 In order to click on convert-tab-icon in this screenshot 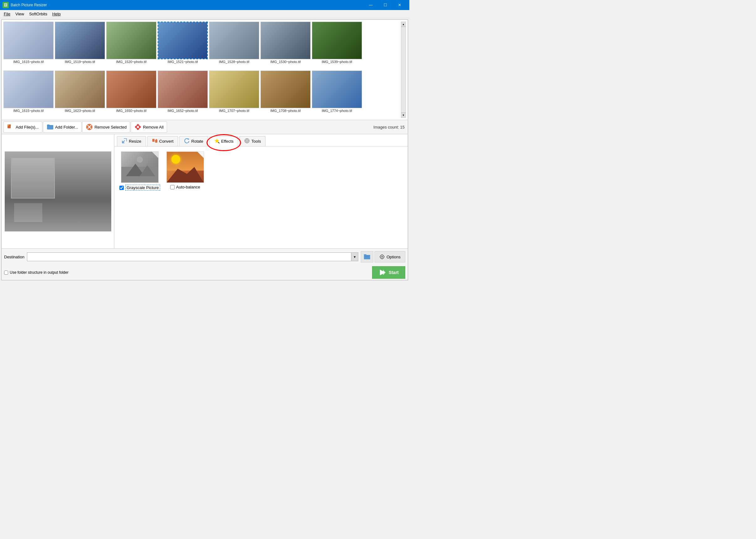, I will do `click(155, 141)`.